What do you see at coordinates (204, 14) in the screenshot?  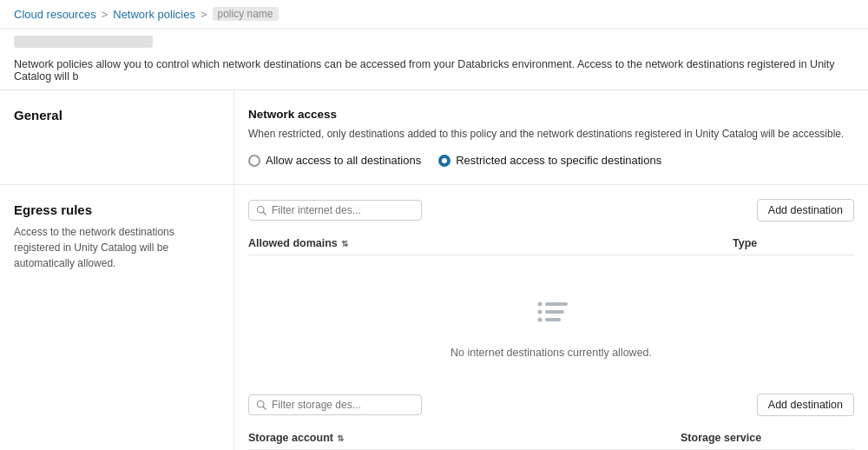 I see `breadcrumb-sep2: >` at bounding box center [204, 14].